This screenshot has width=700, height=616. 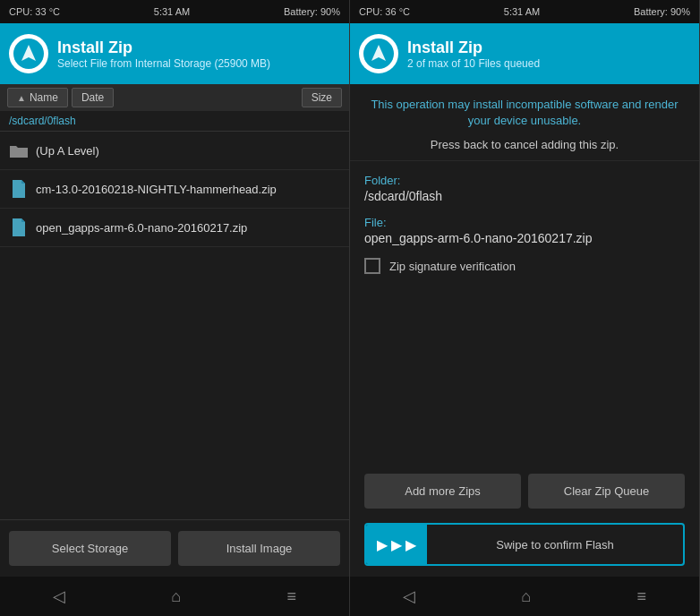 I want to click on right-battery-status: Battery: 90%, so click(x=662, y=12).